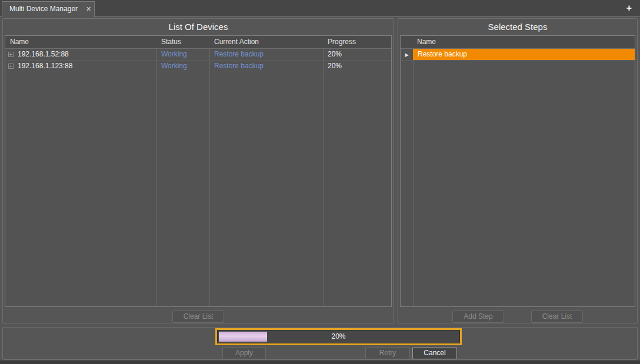  Describe the element at coordinates (244, 353) in the screenshot. I see `apply-button: Apply` at that location.